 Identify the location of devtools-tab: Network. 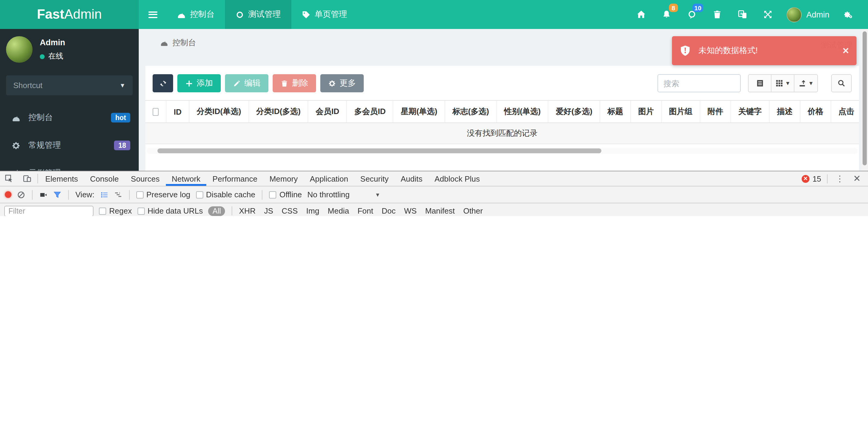
(186, 179).